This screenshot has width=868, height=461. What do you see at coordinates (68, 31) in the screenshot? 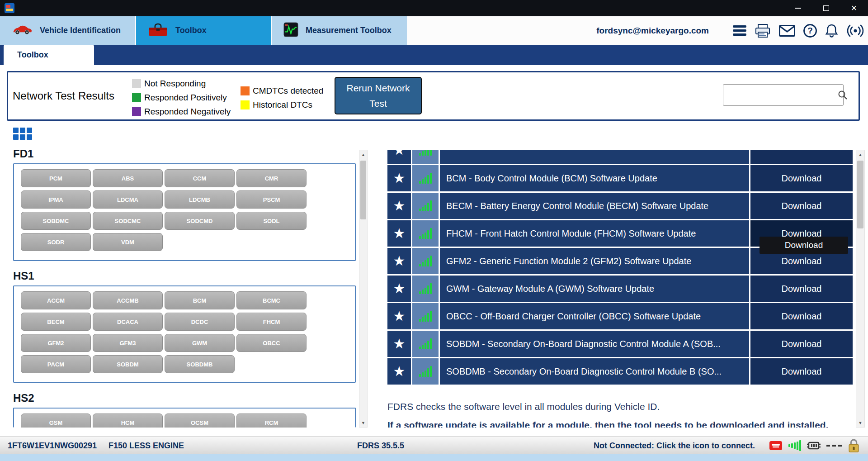
I see `tab-vehicle-identification: Vehicle Identification` at bounding box center [68, 31].